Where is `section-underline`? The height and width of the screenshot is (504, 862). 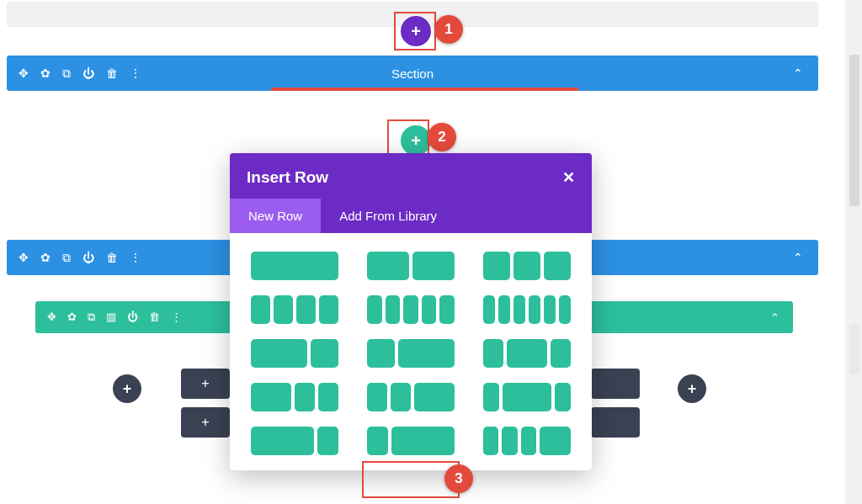
section-underline is located at coordinates (424, 89).